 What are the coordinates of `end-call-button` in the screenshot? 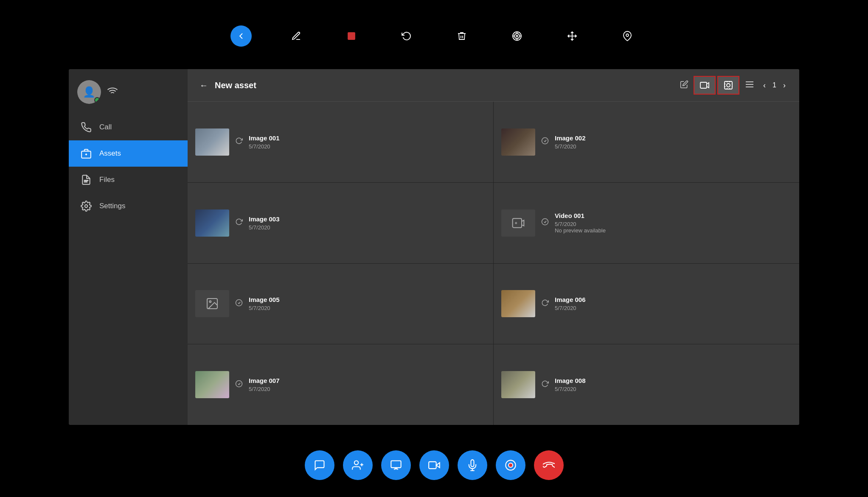 It's located at (549, 465).